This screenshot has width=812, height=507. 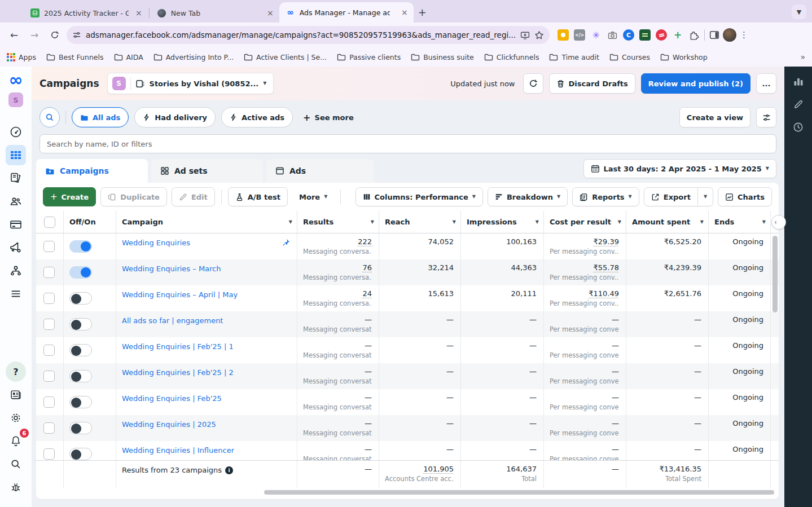 I want to click on collapse-panel-button: ‹, so click(x=779, y=222).